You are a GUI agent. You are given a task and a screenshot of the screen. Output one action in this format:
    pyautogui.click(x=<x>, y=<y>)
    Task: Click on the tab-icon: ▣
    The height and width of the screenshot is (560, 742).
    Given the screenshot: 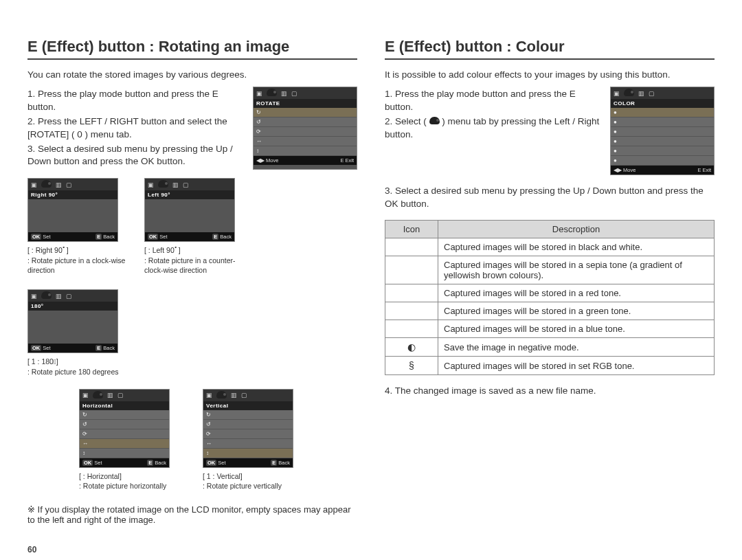 What is the action you would take?
    pyautogui.click(x=260, y=93)
    